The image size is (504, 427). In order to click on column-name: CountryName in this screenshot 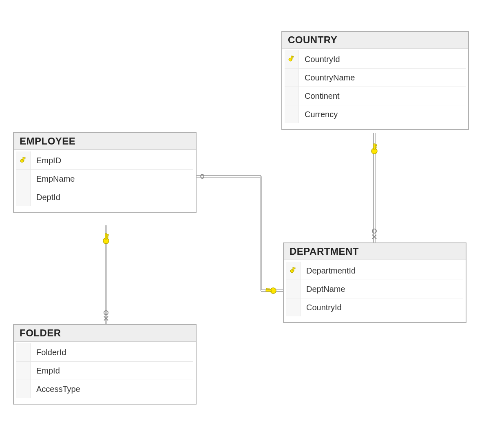, I will do `click(327, 78)`.